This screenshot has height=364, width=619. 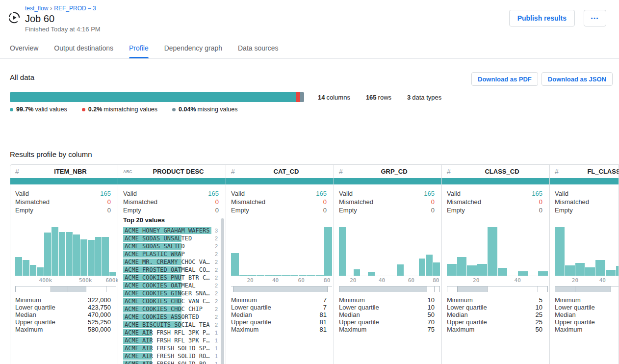 I want to click on numeric-type-icon: #, so click(x=345, y=172).